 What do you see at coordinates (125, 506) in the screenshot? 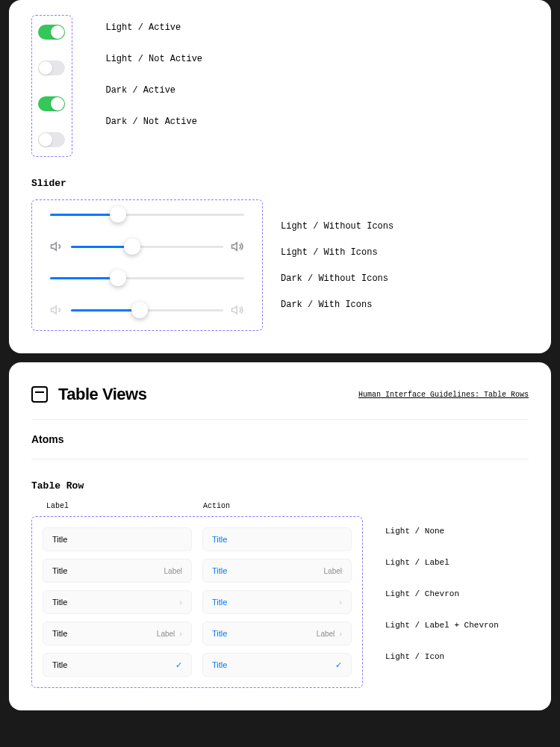
I see `col-header-label: Label` at bounding box center [125, 506].